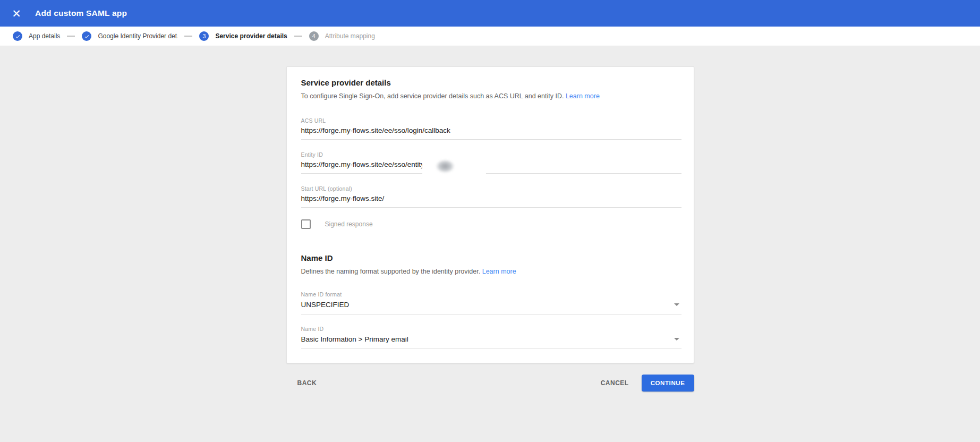 The height and width of the screenshot is (442, 980). What do you see at coordinates (432, 96) in the screenshot?
I see `description-text: To configure Single Sign-On, add service…` at bounding box center [432, 96].